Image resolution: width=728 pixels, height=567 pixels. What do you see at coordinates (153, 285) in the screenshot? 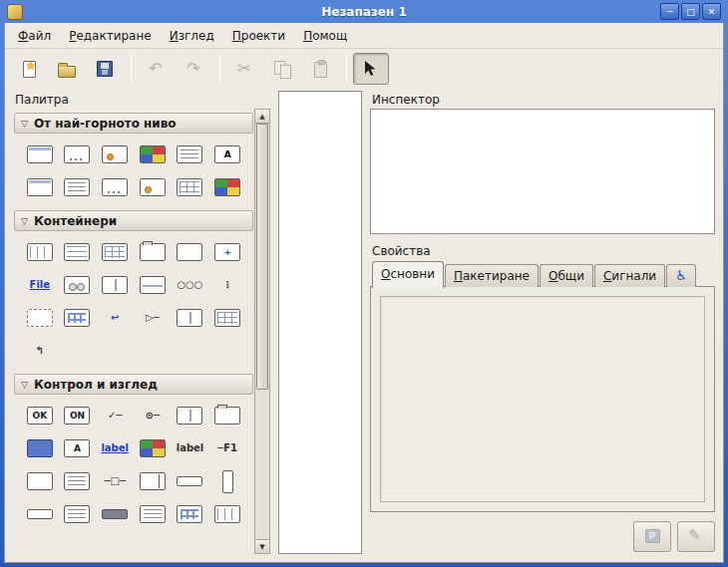
I see `vpaned-palette-item` at bounding box center [153, 285].